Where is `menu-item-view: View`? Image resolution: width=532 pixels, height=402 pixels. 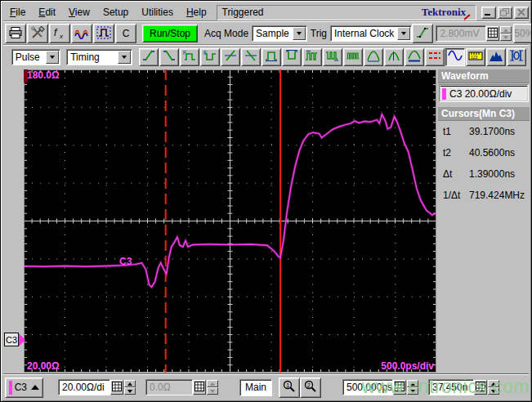
menu-item-view: View is located at coordinates (79, 12).